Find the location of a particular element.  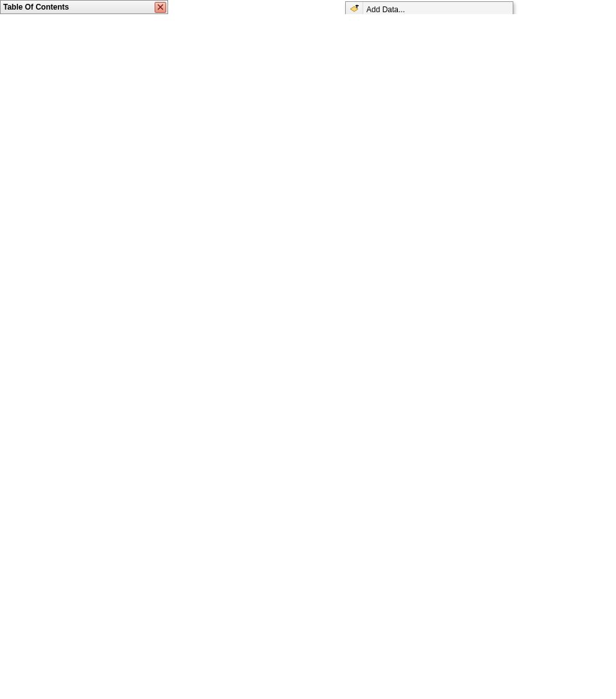

dataframe-context-menu: Add Data...New Group LayerNew Basemap La… is located at coordinates (429, 8).